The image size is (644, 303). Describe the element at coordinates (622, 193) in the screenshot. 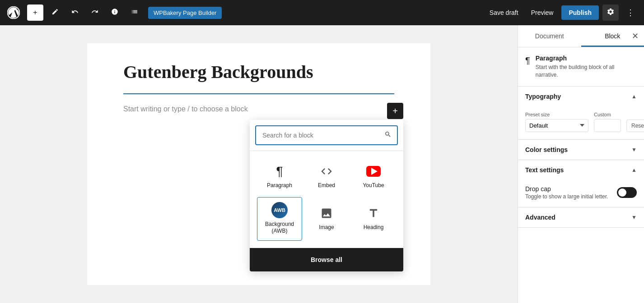

I see `toggle-knob` at that location.